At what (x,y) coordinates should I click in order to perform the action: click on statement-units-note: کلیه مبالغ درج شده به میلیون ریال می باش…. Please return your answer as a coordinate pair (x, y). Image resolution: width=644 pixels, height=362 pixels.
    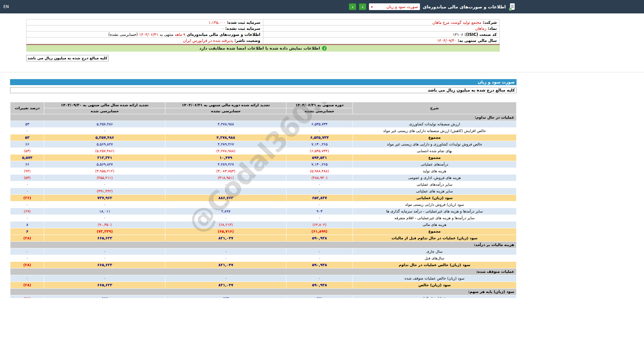
    Looking at the image, I should click on (263, 90).